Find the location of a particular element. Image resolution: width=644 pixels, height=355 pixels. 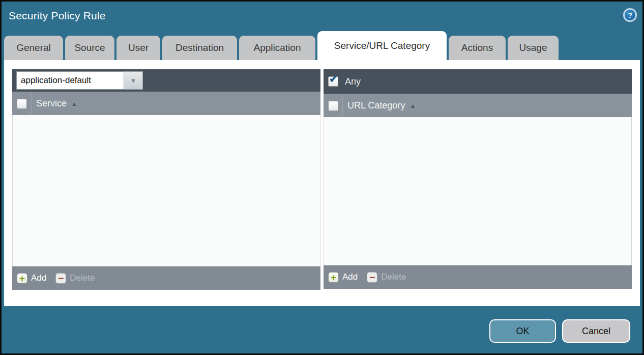

help-icon: ? is located at coordinates (630, 15).